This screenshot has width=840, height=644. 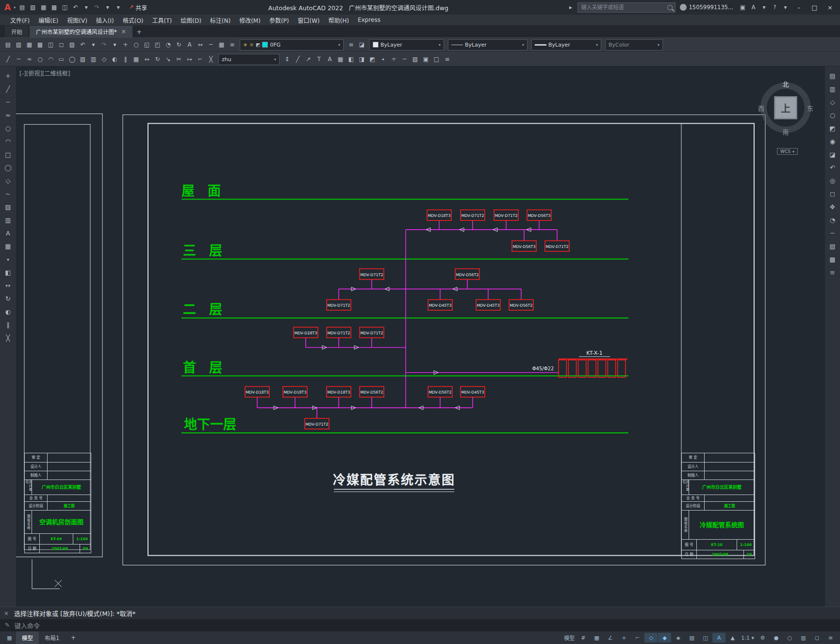 I want to click on help-caret-icon: ▾, so click(x=785, y=8).